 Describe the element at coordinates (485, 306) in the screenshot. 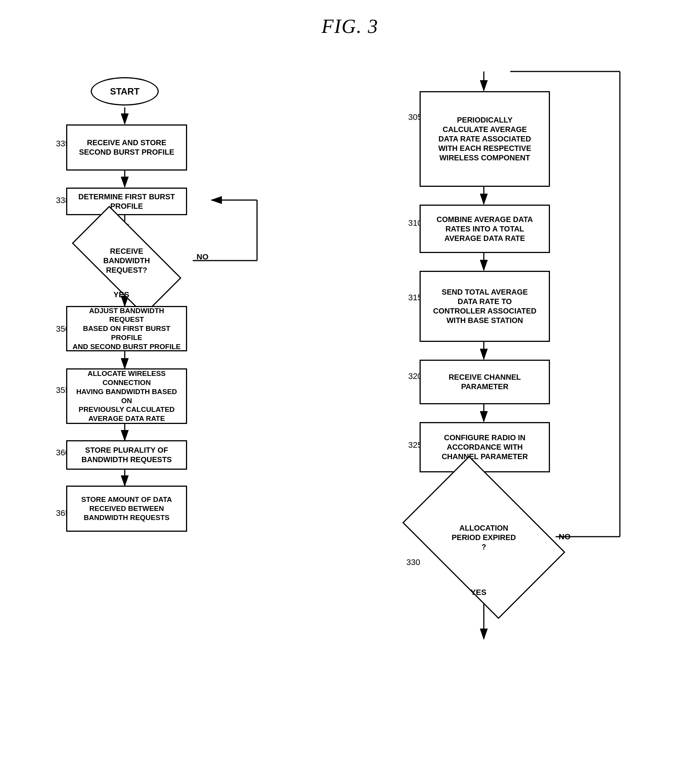

I see `box315-label: SEND TOTAL AVERAGEDATA RATE TOCONTROLLER…` at that location.